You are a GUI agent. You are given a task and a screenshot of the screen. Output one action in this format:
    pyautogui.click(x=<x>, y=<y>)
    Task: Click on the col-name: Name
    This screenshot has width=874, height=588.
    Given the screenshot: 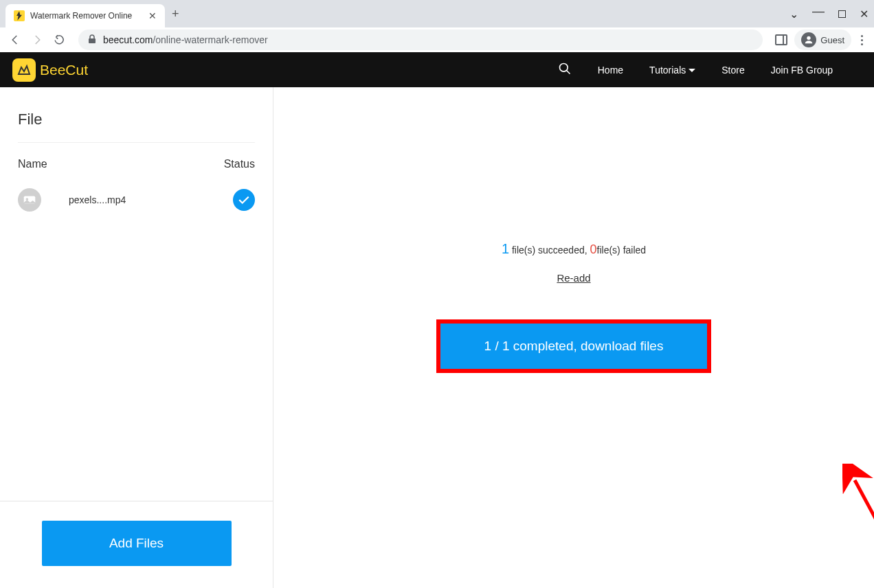 What is the action you would take?
    pyautogui.click(x=33, y=164)
    